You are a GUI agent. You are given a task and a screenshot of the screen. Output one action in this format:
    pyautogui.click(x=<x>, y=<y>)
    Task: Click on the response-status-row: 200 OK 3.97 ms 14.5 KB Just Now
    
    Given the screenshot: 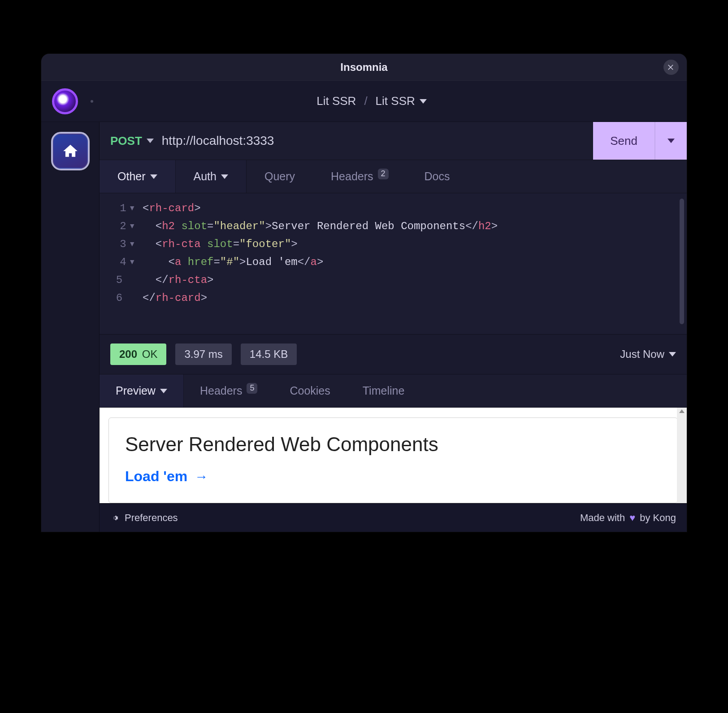 What is the action you would take?
    pyautogui.click(x=393, y=354)
    